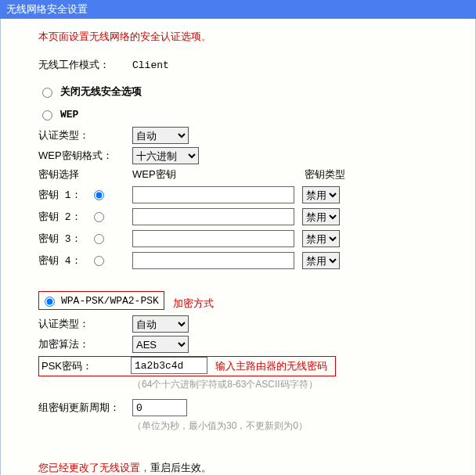 The image size is (476, 475). What do you see at coordinates (64, 239) in the screenshot?
I see `wep-key3-label: 密钥 3：` at bounding box center [64, 239].